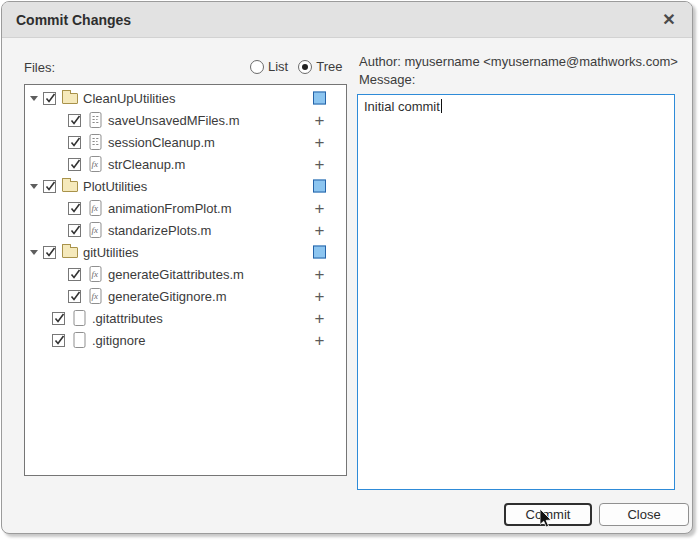 This screenshot has width=700, height=541. What do you see at coordinates (644, 514) in the screenshot?
I see `close-button: Close` at bounding box center [644, 514].